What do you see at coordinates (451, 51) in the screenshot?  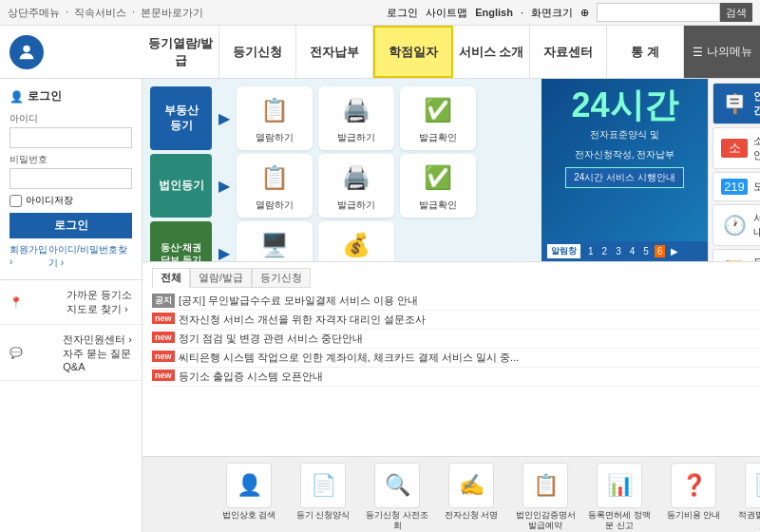 I see `main-nav: 등기열람/발급 등기신청 전자납부 학점일자 서비스 소개 자료센터 통 계 ☰…` at bounding box center [451, 51].